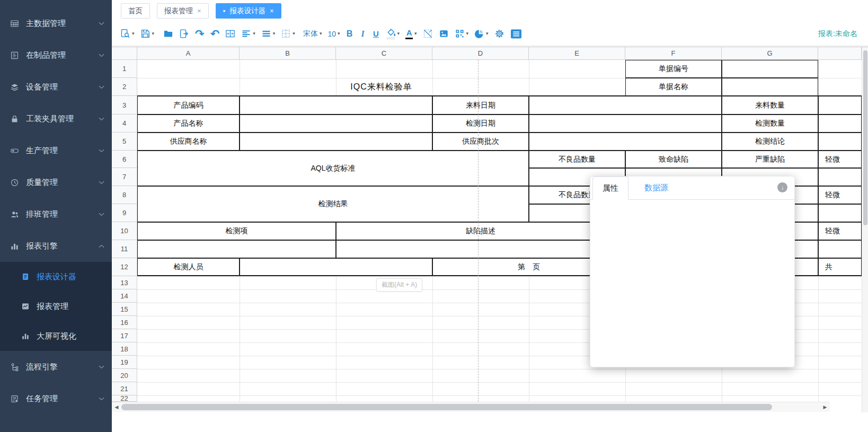 The height and width of the screenshot is (432, 868). What do you see at coordinates (56, 55) in the screenshot?
I see `sidebar-item-在制品管理: 在制品管理` at bounding box center [56, 55].